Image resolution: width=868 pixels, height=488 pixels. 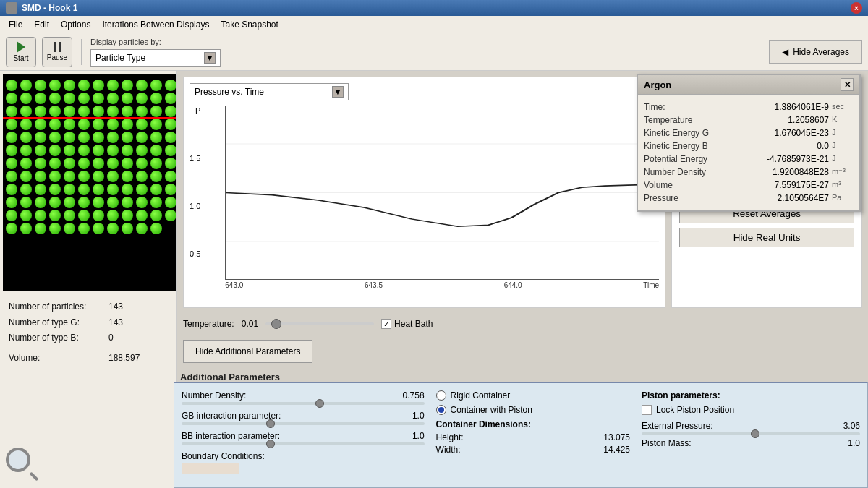 What do you see at coordinates (320, 324) in the screenshot?
I see `temperature-slider` at bounding box center [320, 324].